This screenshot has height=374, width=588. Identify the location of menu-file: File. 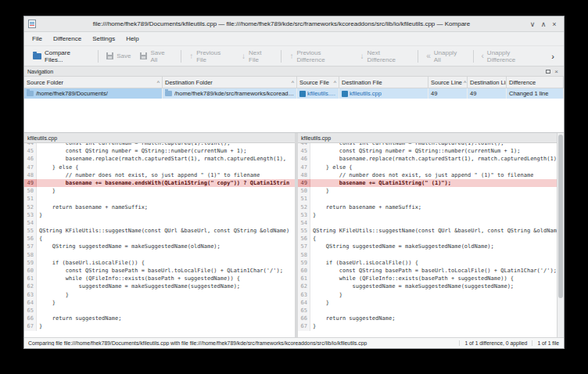
(38, 39).